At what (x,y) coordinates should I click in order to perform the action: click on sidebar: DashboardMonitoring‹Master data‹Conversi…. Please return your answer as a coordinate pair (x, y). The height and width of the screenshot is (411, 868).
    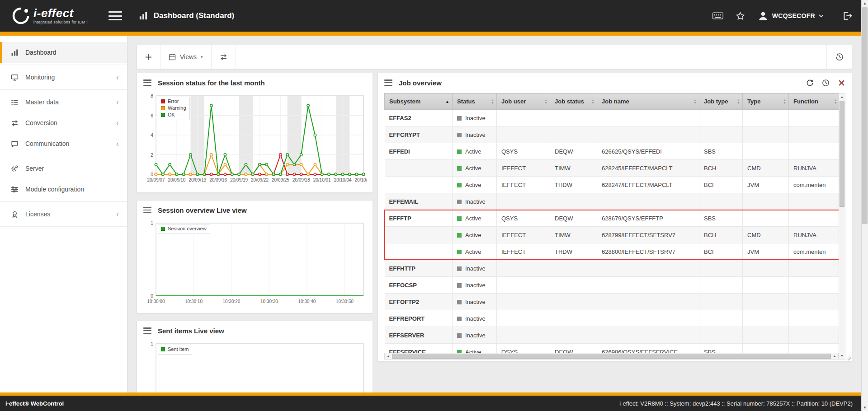
    Looking at the image, I should click on (64, 214).